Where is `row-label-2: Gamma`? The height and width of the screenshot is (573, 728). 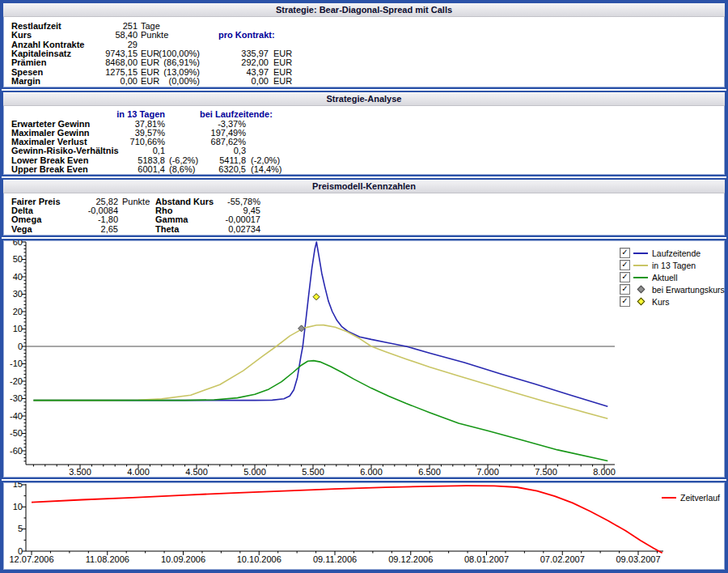
row-label-2: Gamma is located at coordinates (171, 220).